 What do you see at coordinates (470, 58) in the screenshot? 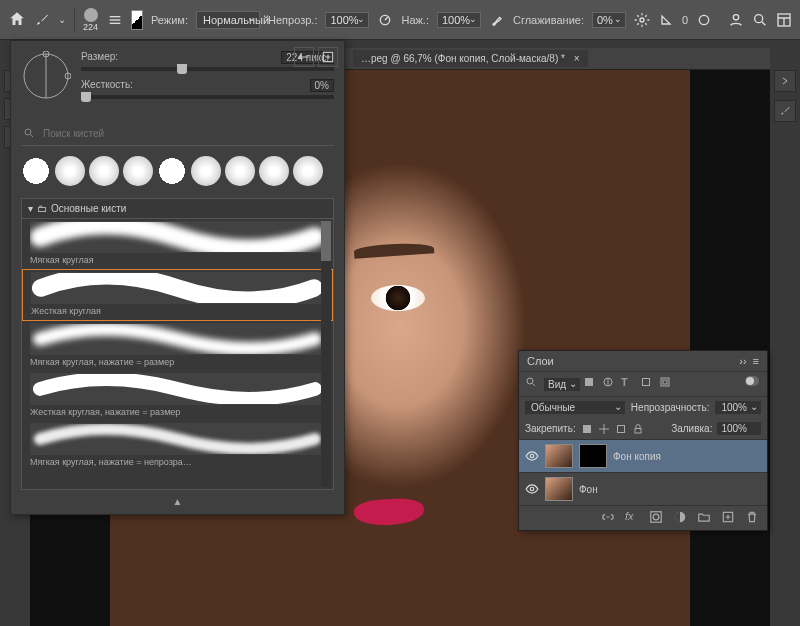
I see `document-tab: …peg @ 66,7% (Фон копия, Слой-маска/8) *…` at bounding box center [470, 58].